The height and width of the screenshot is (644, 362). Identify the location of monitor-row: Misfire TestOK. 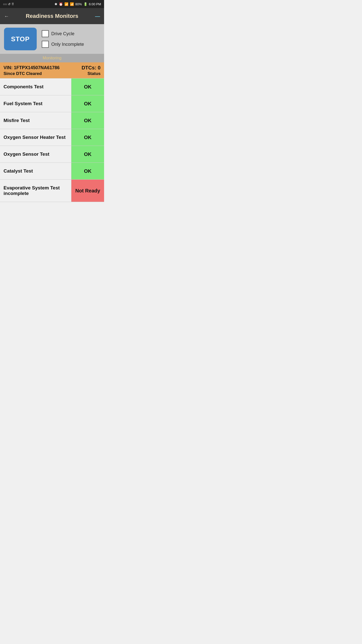
(52, 121).